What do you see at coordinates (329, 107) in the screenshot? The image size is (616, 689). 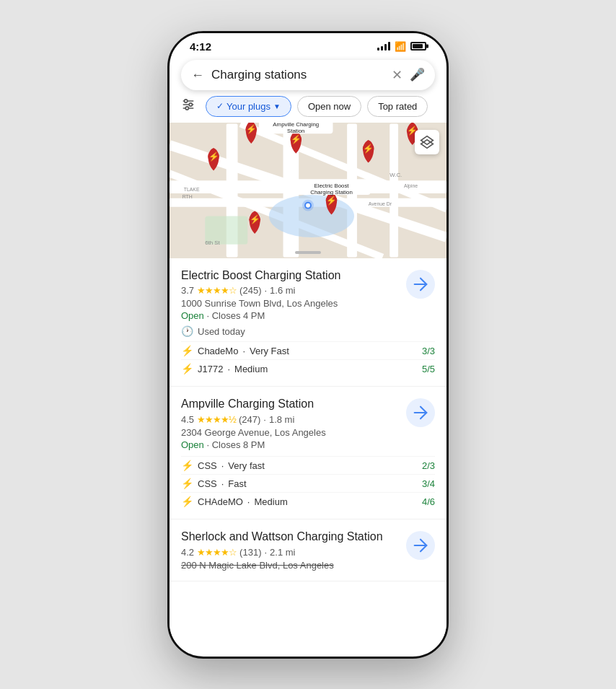 I see `filter-chip-label-1: Open now` at bounding box center [329, 107].